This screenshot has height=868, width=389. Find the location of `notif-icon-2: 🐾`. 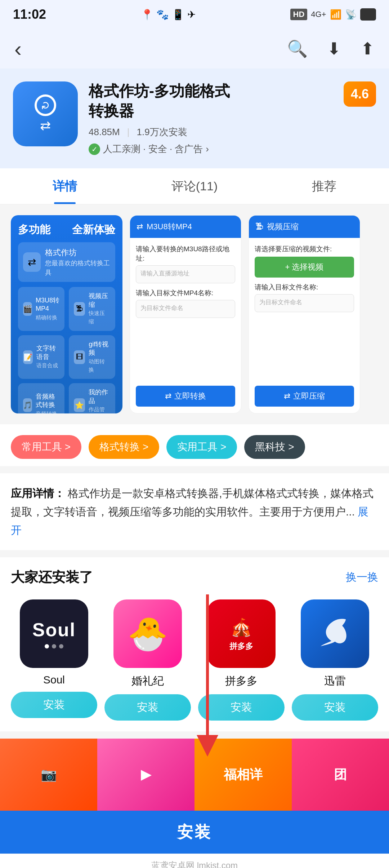

notif-icon-2: 🐾 is located at coordinates (163, 14).